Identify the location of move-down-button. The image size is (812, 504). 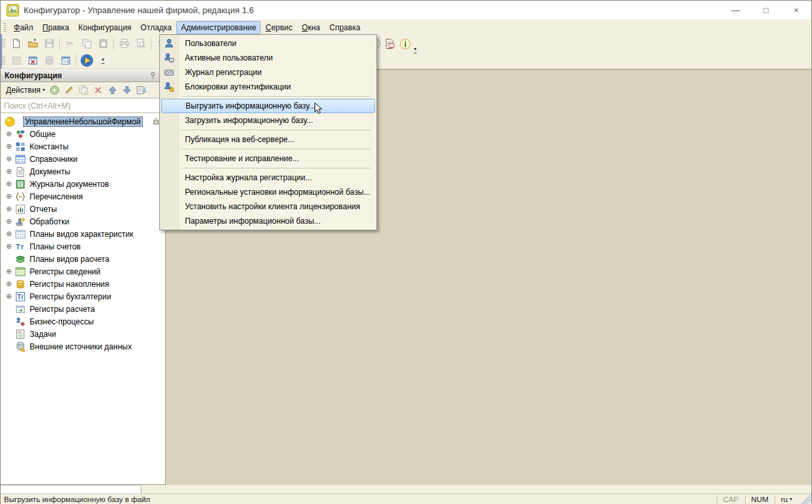
(127, 90).